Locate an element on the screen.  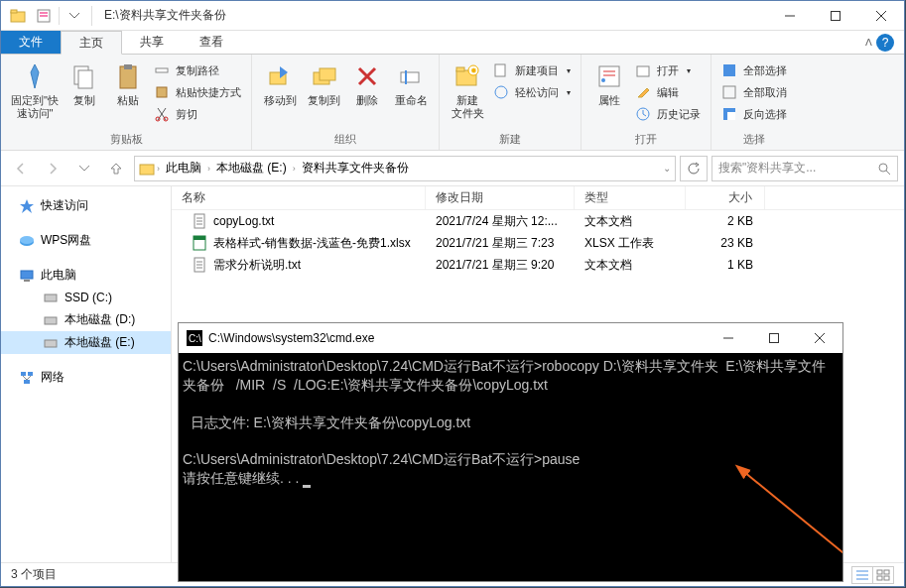
breadcrumb: › 此电脑 › 本地磁盘 (E:) › 资料共享文件夹备份 ⌄ is located at coordinates (405, 169).